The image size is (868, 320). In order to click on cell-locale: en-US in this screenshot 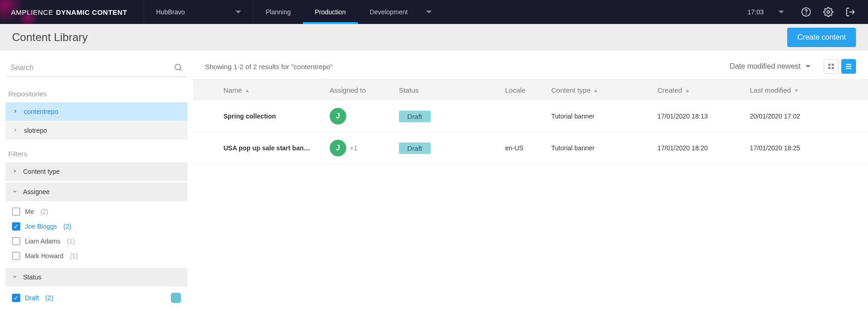, I will do `click(528, 148)`.